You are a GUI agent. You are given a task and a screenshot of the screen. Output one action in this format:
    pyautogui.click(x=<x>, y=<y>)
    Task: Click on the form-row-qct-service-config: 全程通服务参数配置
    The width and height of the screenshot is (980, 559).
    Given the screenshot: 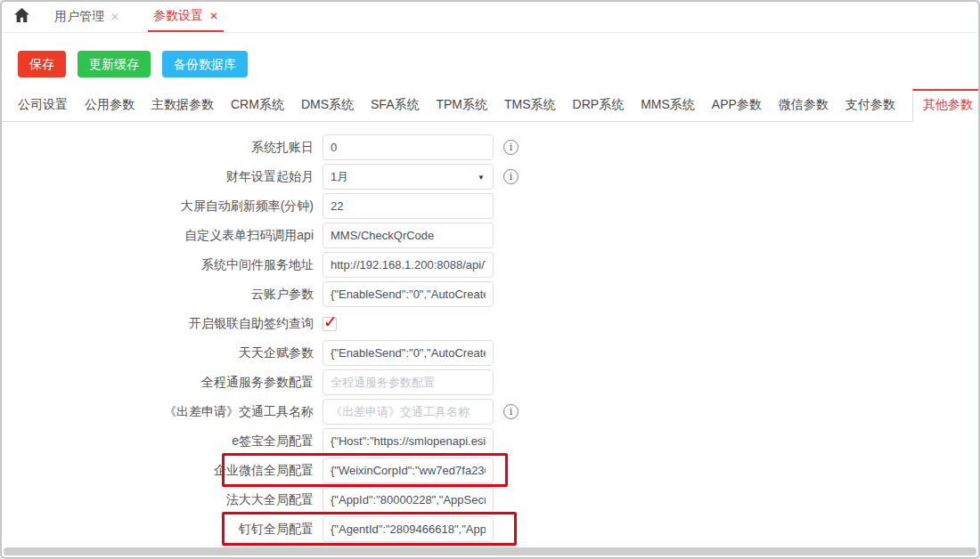 What is the action you would take?
    pyautogui.click(x=490, y=383)
    